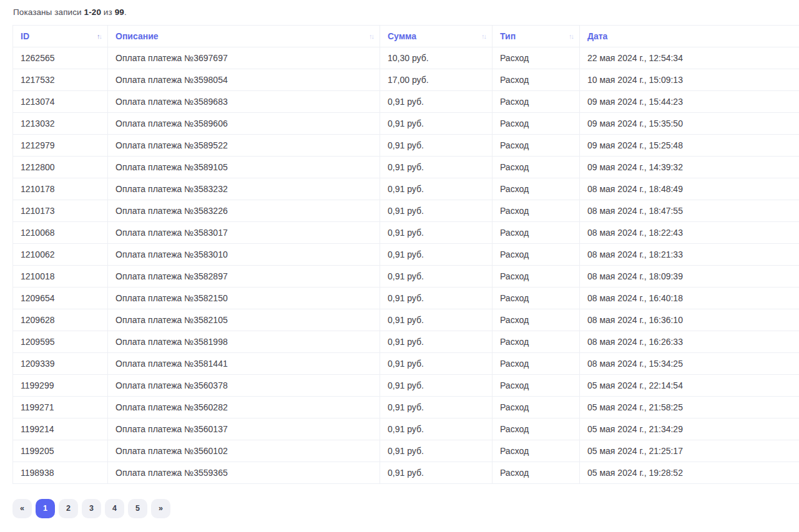 Image resolution: width=799 pixels, height=532 pixels. What do you see at coordinates (689, 429) in the screenshot?
I see `cell-date: 05 мая 2024 г., 21:34:29` at bounding box center [689, 429].